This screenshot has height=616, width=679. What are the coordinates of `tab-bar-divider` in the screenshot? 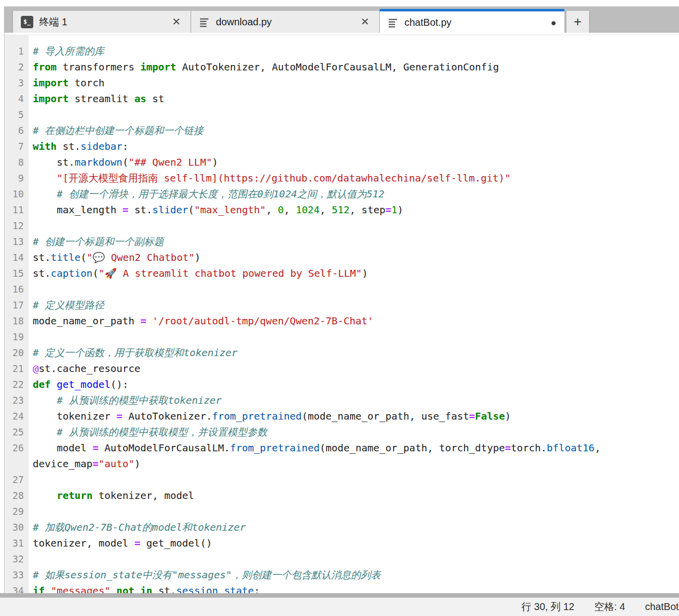 It's located at (341, 35).